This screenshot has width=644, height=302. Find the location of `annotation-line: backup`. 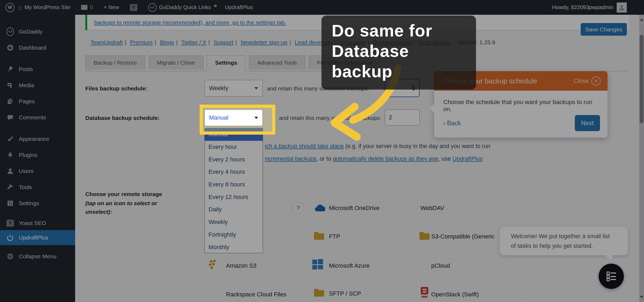

annotation-line: backup is located at coordinates (404, 71).